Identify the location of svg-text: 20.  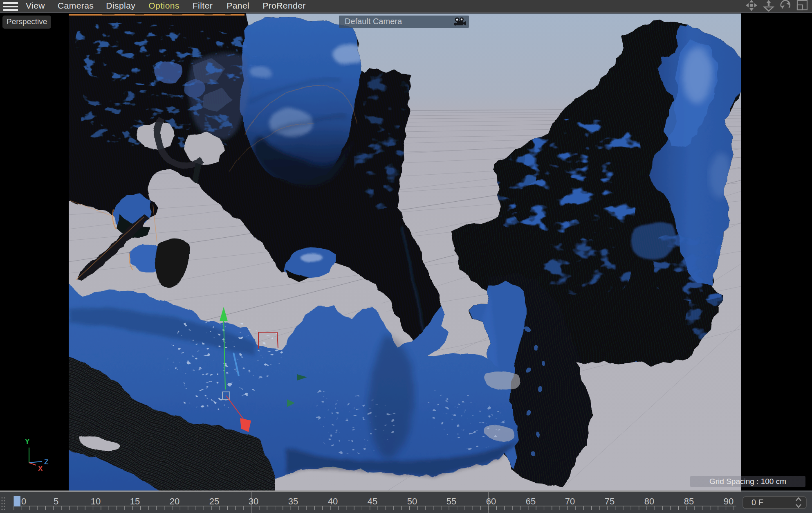
(175, 502).